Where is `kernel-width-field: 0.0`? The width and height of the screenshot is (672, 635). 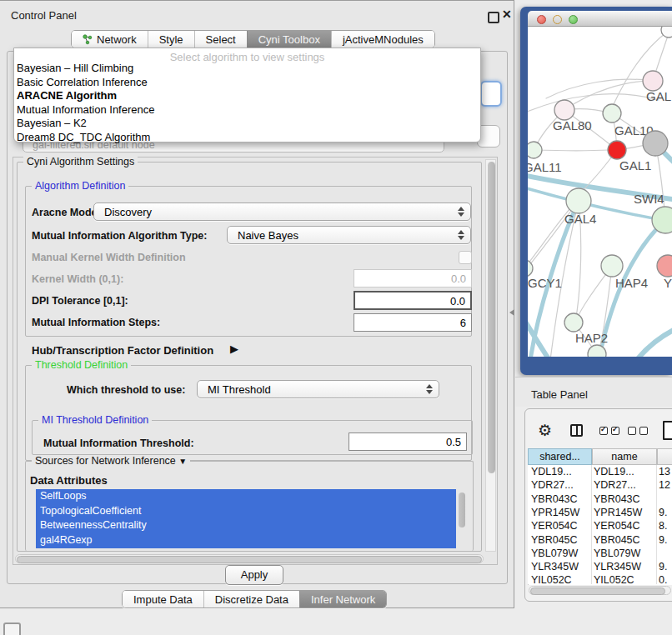
kernel-width-field: 0.0 is located at coordinates (413, 278).